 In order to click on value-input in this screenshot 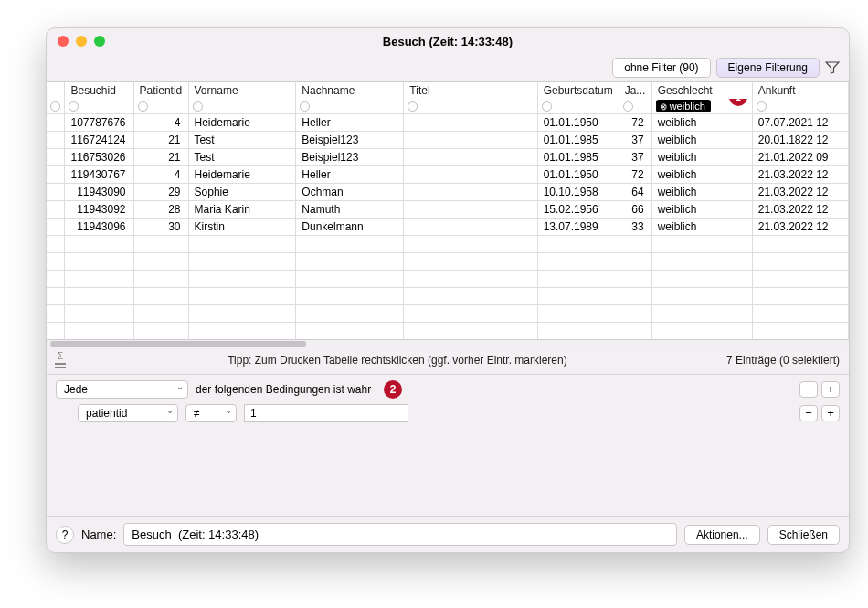, I will do `click(326, 413)`.